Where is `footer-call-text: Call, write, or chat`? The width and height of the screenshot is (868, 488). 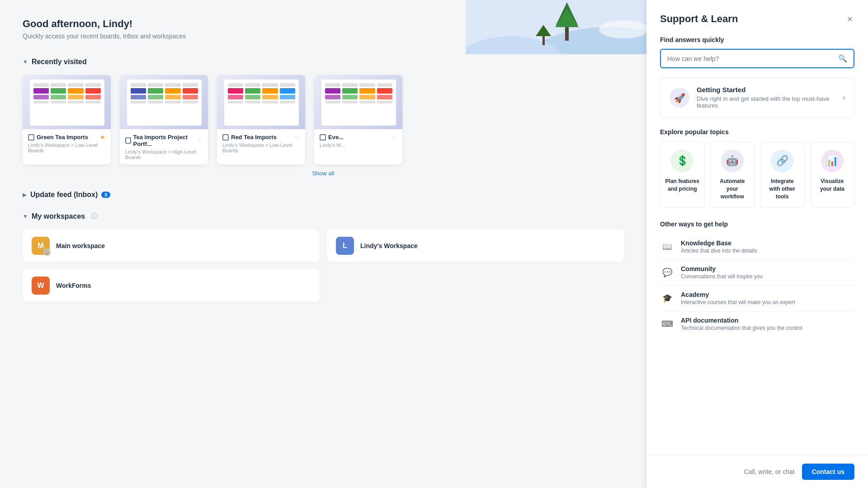
footer-call-text: Call, write, or chat is located at coordinates (769, 472).